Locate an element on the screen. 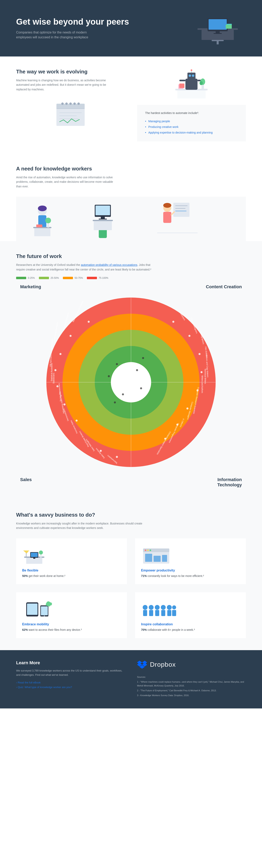  card-collaboration-stat: 70% collaborate with 6+ people in a week… is located at coordinates (191, 630).